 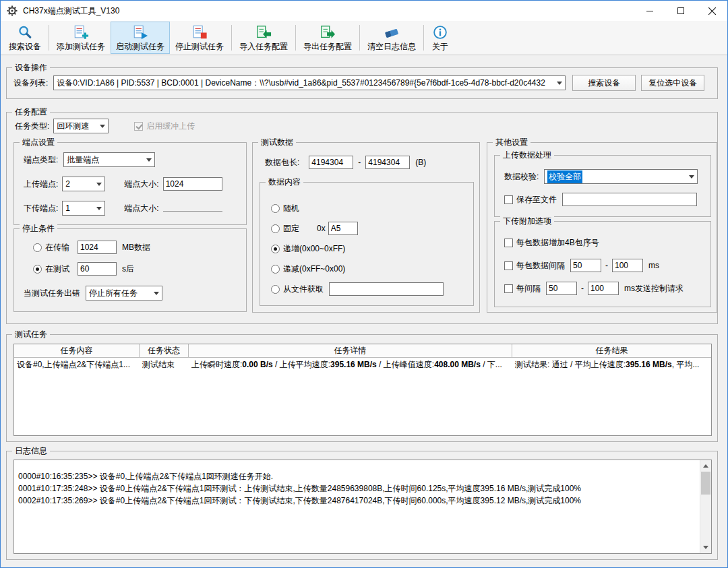 What do you see at coordinates (386, 289) in the screenshot?
I see `data-file-path-input` at bounding box center [386, 289].